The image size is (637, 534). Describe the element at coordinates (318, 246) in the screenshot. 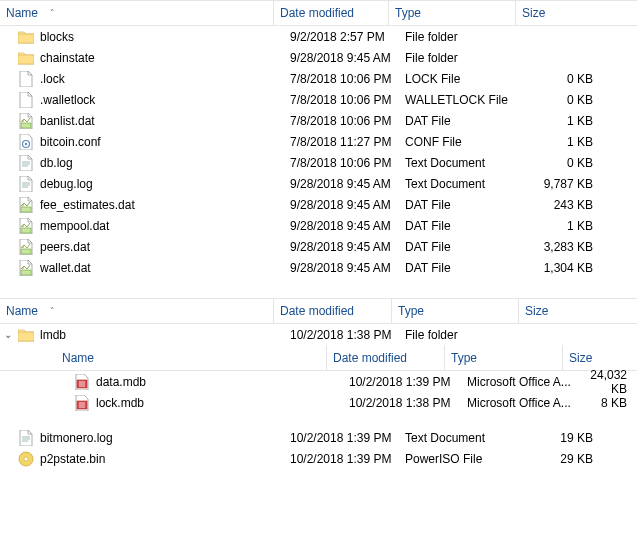

I see `file-row: peers.dat9/28/2018 9:45 AMDAT File3,283 …` at that location.